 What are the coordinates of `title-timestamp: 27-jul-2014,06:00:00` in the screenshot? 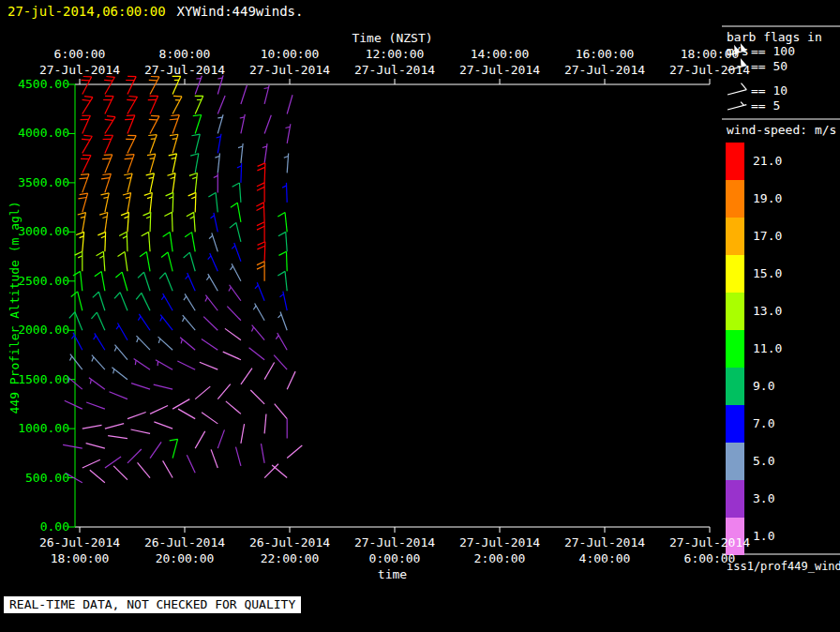 It's located at (86, 11).